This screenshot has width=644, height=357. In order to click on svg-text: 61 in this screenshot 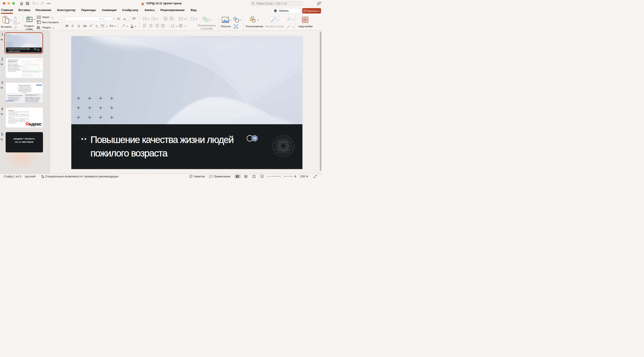, I will do `click(40, 62)`.